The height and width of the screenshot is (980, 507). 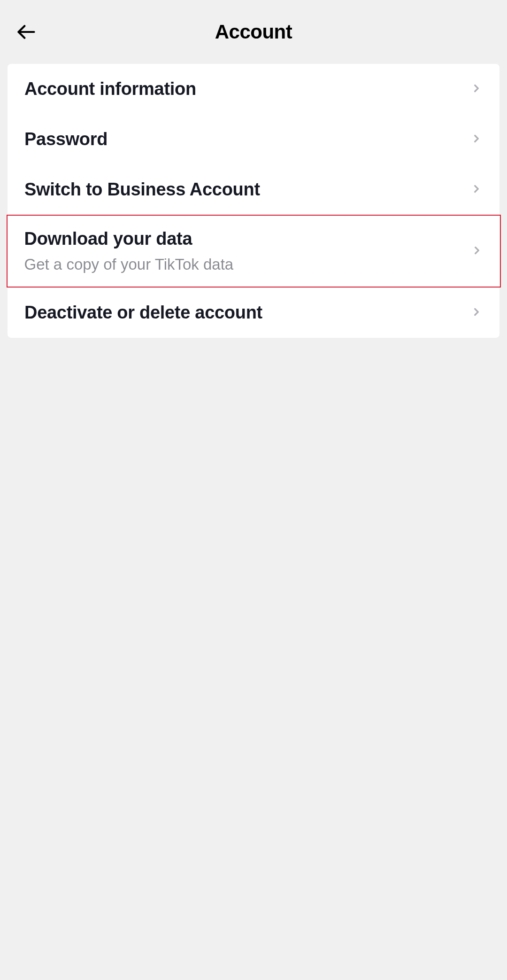 What do you see at coordinates (66, 139) in the screenshot?
I see `row-label: Password` at bounding box center [66, 139].